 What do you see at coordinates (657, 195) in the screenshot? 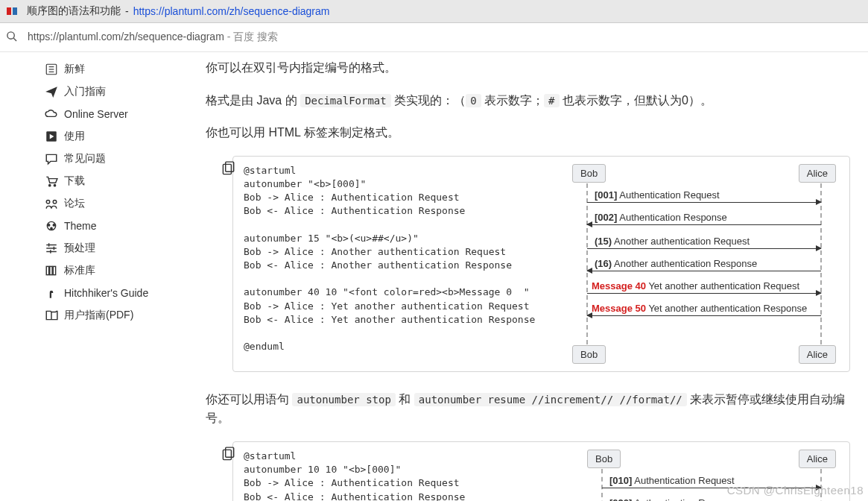
I see `diagram-message: [001] Authentication Request` at bounding box center [657, 195].